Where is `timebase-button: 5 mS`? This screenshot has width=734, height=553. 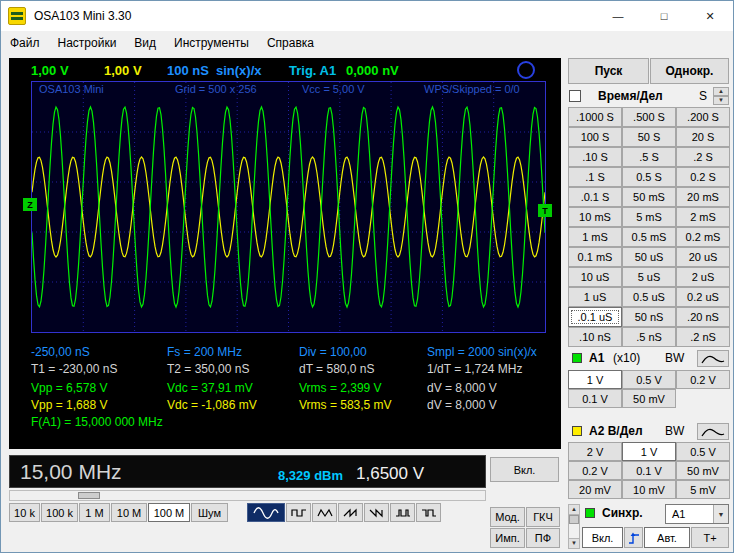 timebase-button: 5 mS is located at coordinates (649, 217).